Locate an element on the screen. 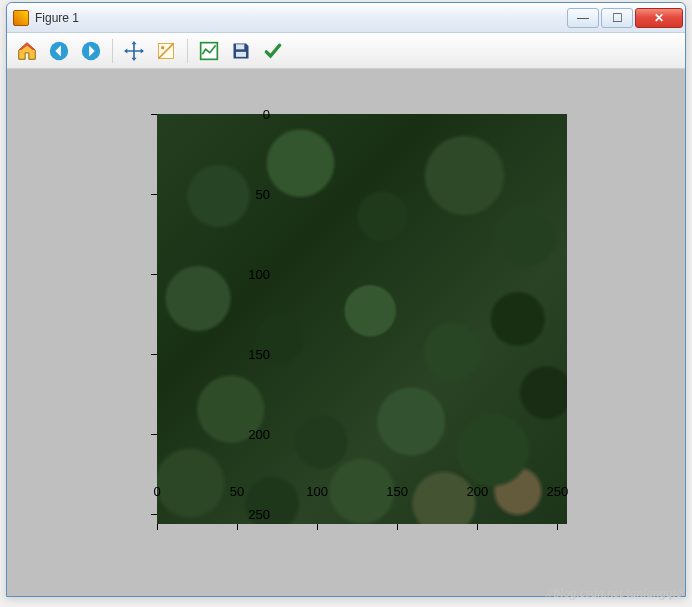 This screenshot has height=607, width=692. check-icon is located at coordinates (273, 51).